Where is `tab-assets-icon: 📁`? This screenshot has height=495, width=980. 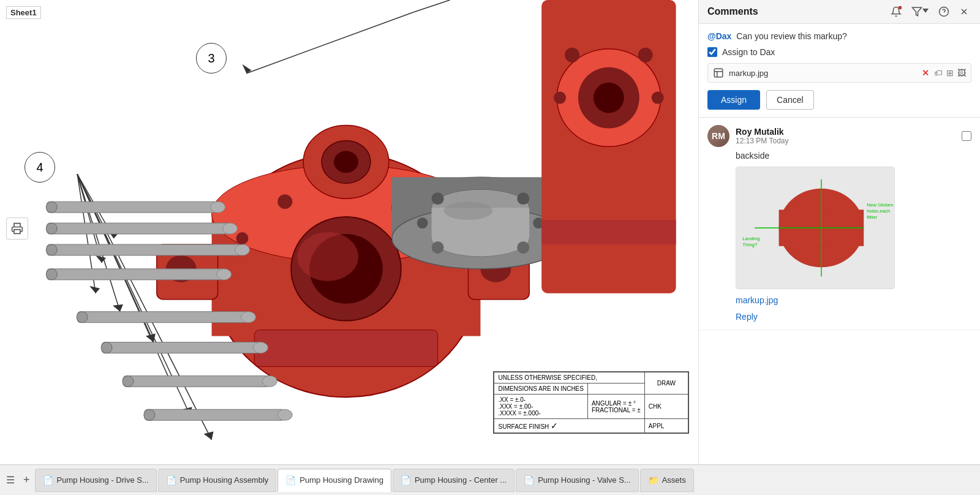 tab-assets-icon: 📁 is located at coordinates (653, 480).